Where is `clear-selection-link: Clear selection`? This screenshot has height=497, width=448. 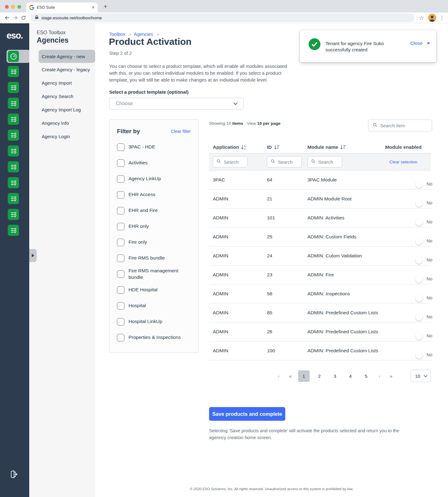 clear-selection-link: Clear selection is located at coordinates (410, 162).